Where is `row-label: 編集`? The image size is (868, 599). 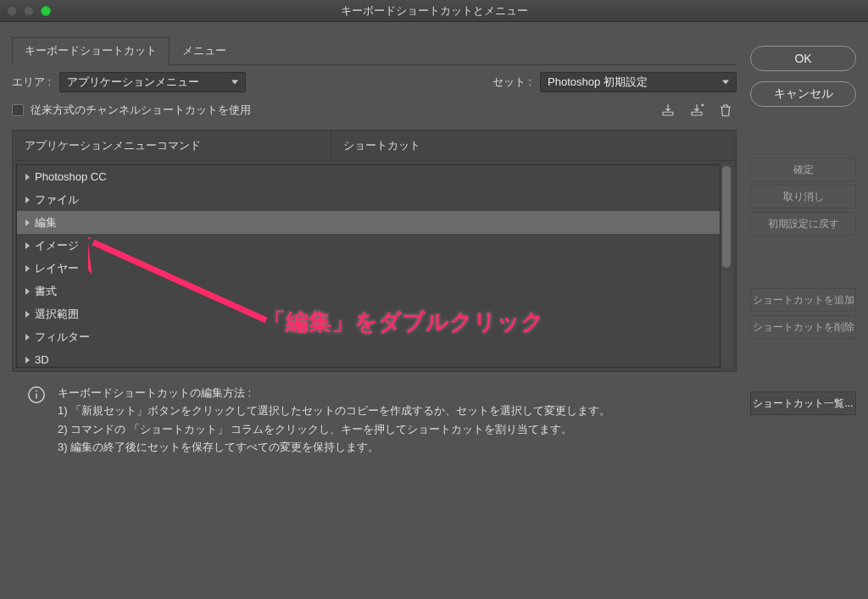
row-label: 編集 is located at coordinates (46, 223).